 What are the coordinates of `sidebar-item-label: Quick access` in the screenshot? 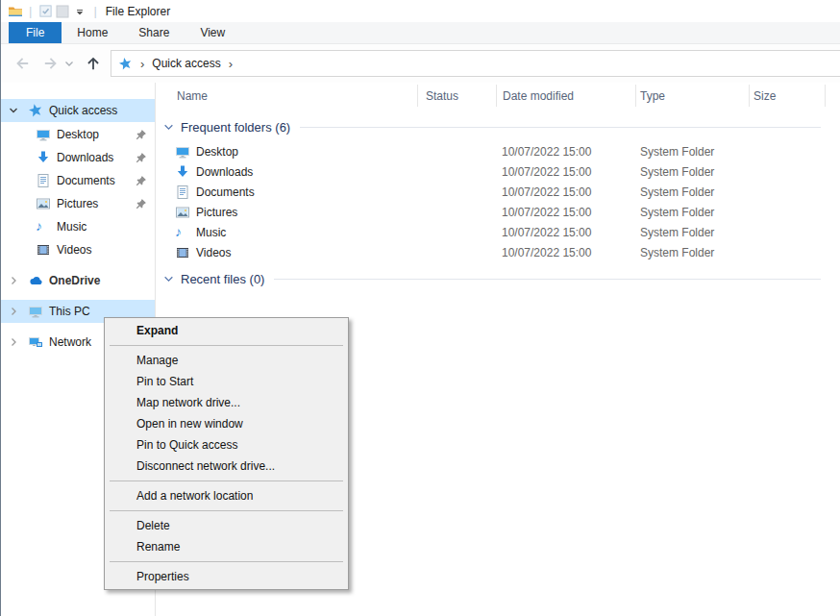 It's located at (83, 111).